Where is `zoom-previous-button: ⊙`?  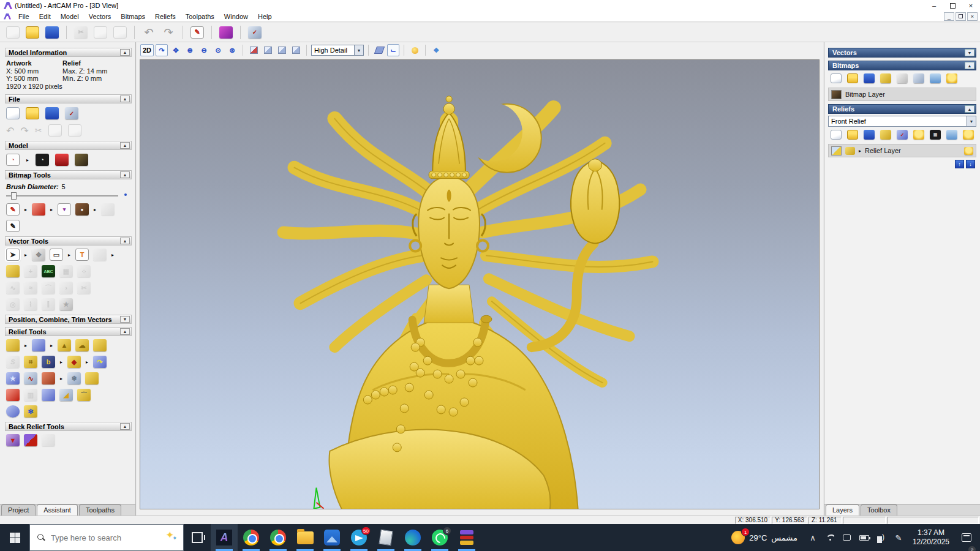
zoom-previous-button: ⊙ is located at coordinates (218, 50).